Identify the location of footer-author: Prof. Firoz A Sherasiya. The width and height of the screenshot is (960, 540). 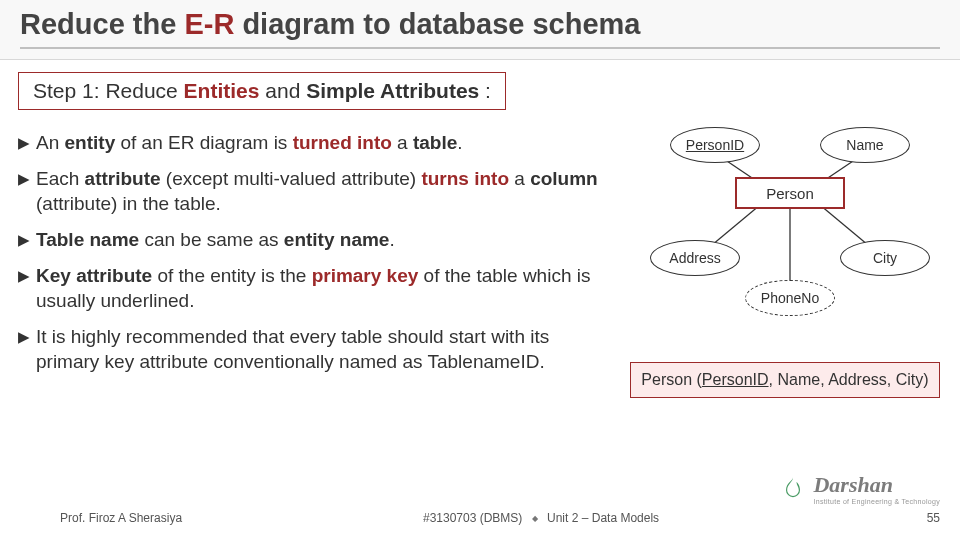
(121, 518).